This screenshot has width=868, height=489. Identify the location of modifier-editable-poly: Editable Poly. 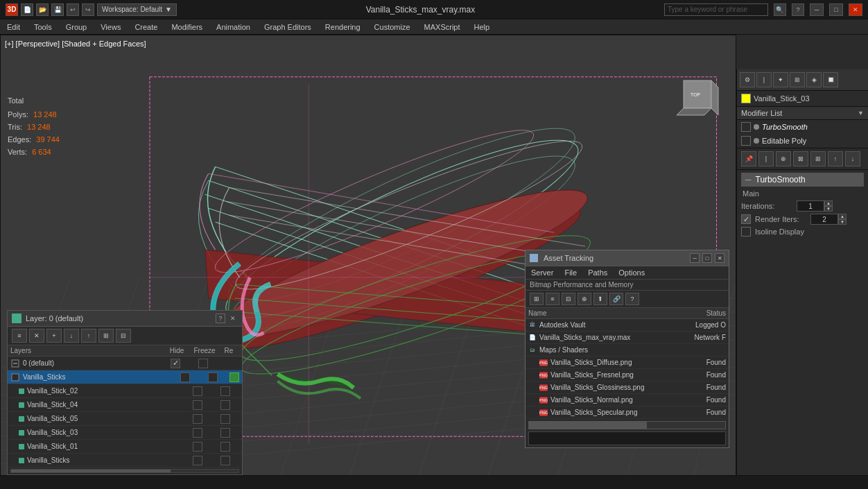
(803, 141).